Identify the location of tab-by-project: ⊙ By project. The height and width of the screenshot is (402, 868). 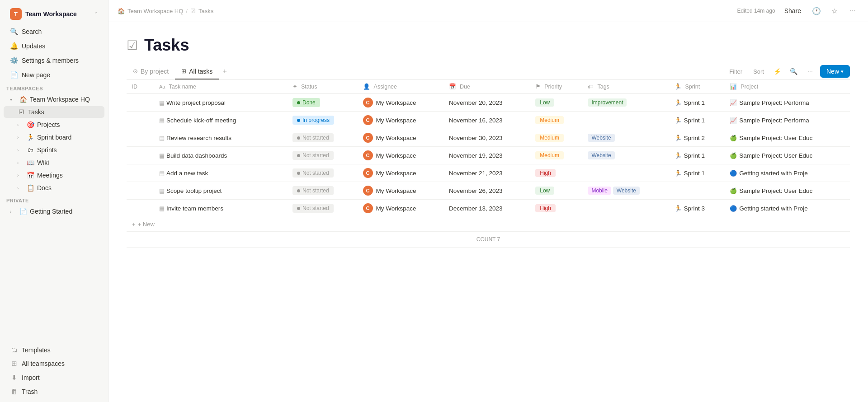
(151, 72).